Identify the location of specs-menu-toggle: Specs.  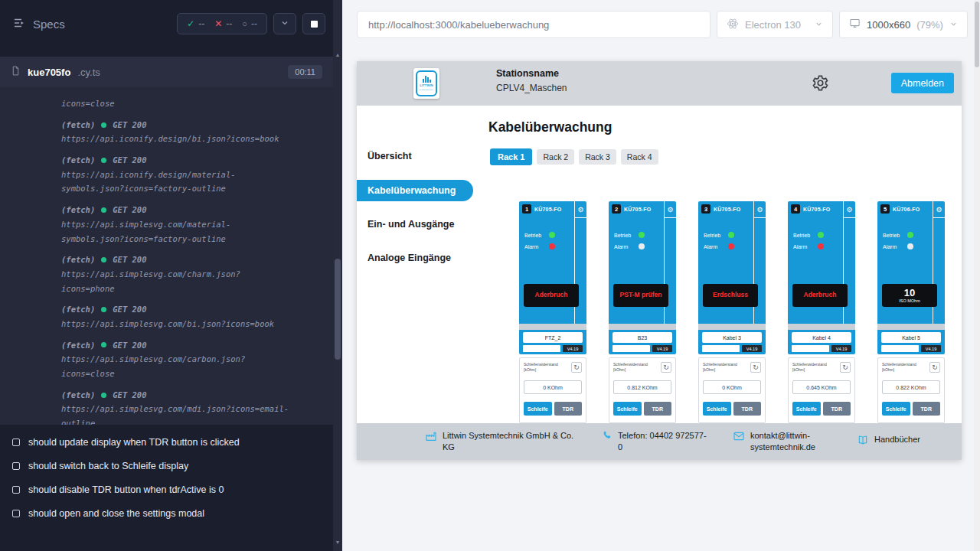
(38, 24).